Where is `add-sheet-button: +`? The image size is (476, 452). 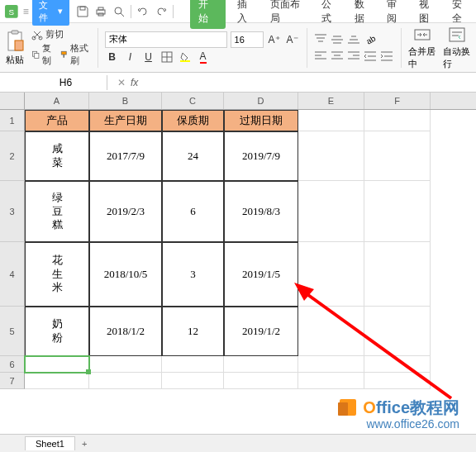 add-sheet-button: + is located at coordinates (84, 444).